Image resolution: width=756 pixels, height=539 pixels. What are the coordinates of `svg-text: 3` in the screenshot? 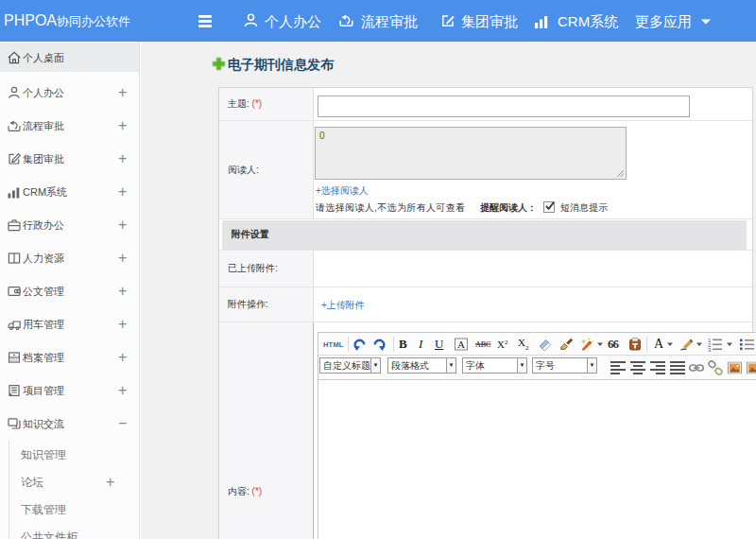 It's located at (710, 350).